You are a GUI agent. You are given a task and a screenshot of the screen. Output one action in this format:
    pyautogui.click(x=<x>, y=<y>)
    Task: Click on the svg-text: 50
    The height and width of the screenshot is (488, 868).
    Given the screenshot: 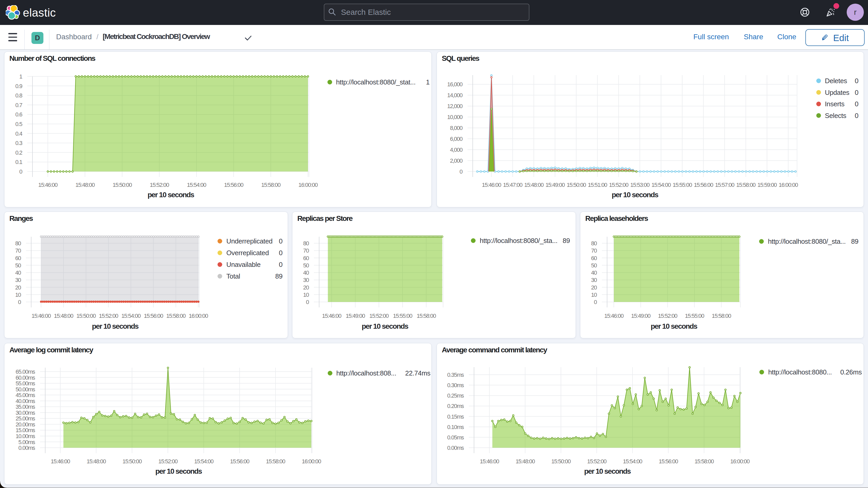 What is the action you would take?
    pyautogui.click(x=306, y=266)
    